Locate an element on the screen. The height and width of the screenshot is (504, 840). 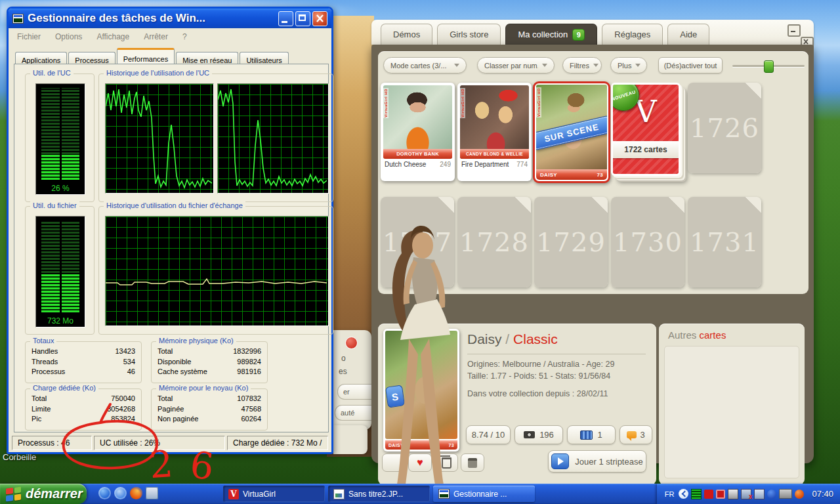
other-cards-list is located at coordinates (732, 412).